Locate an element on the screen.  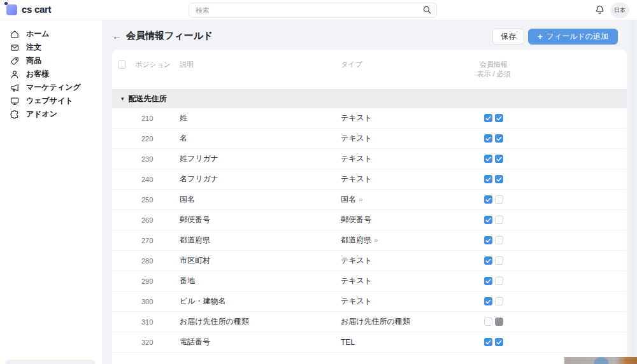
caret-down-icon: ▾ is located at coordinates (122, 99).